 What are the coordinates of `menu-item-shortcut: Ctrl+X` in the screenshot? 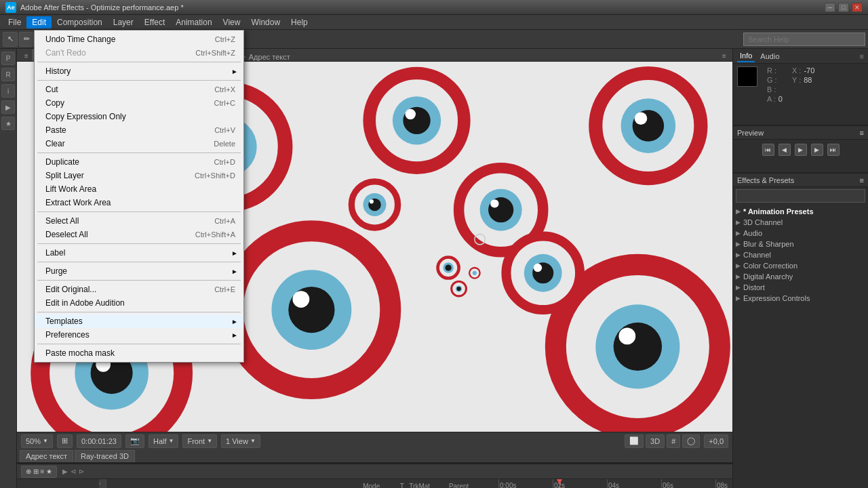 It's located at (225, 89).